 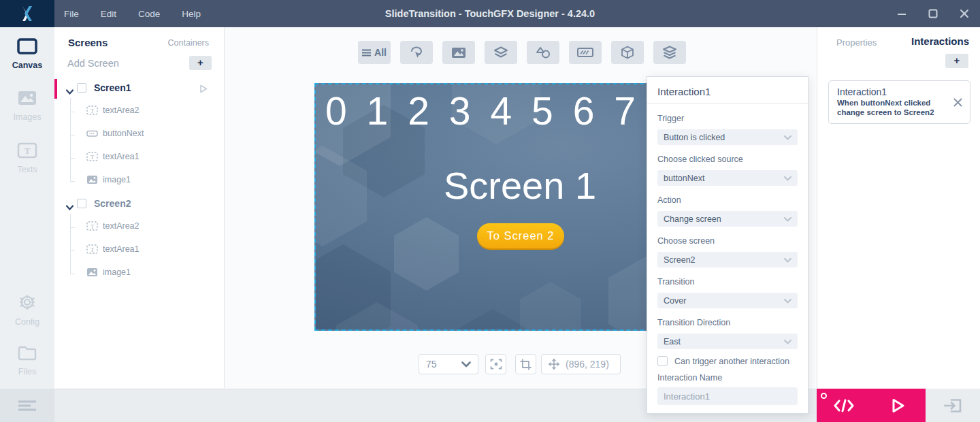 I want to click on widget-category-interaction-button, so click(x=416, y=52).